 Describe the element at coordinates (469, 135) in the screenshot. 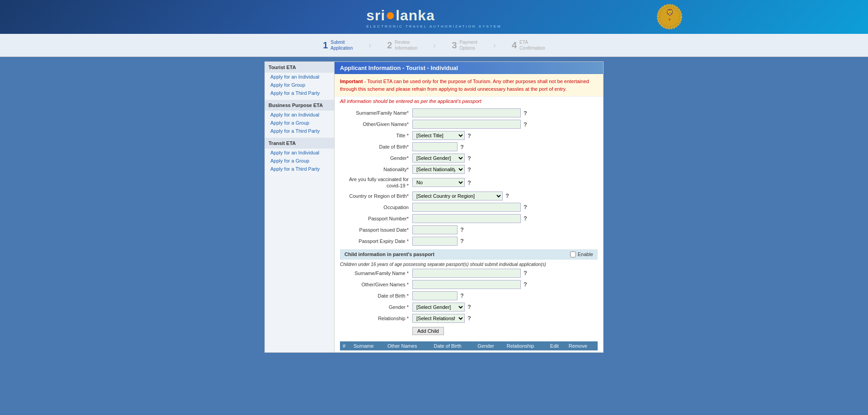

I see `row-title: Title * [Select Title] Mr Mrs Ms Dr ?` at that location.